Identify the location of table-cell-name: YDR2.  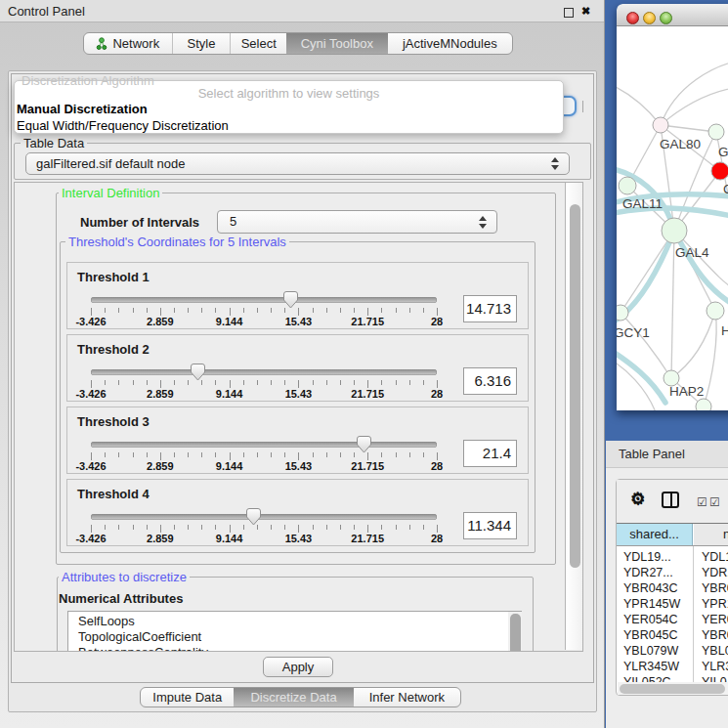
(715, 573).